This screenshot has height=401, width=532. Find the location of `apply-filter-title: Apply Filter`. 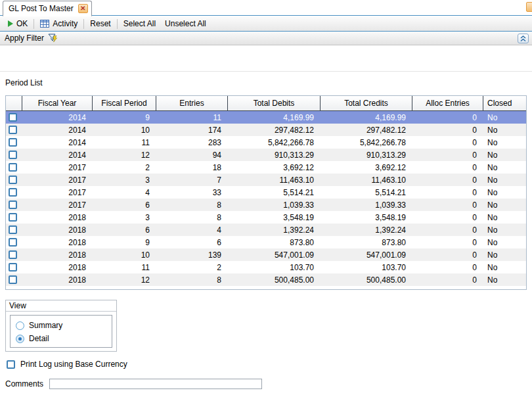

apply-filter-title: Apply Filter is located at coordinates (24, 38).